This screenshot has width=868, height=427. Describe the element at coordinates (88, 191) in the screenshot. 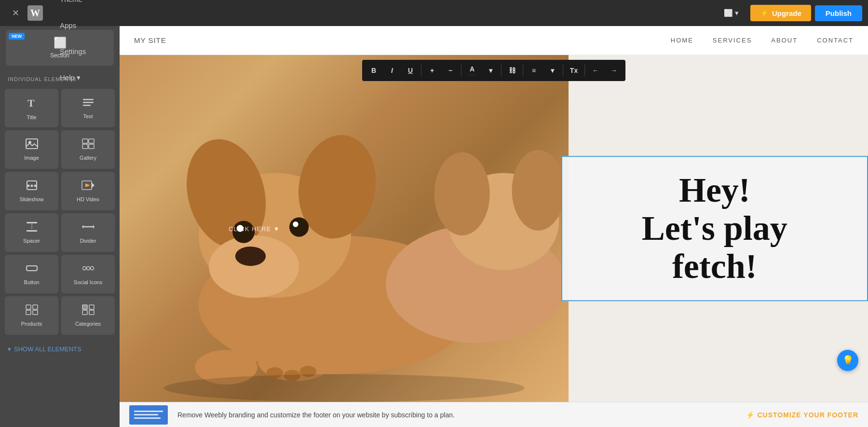

I see `sidebar-element-hd-video: HD Video` at that location.